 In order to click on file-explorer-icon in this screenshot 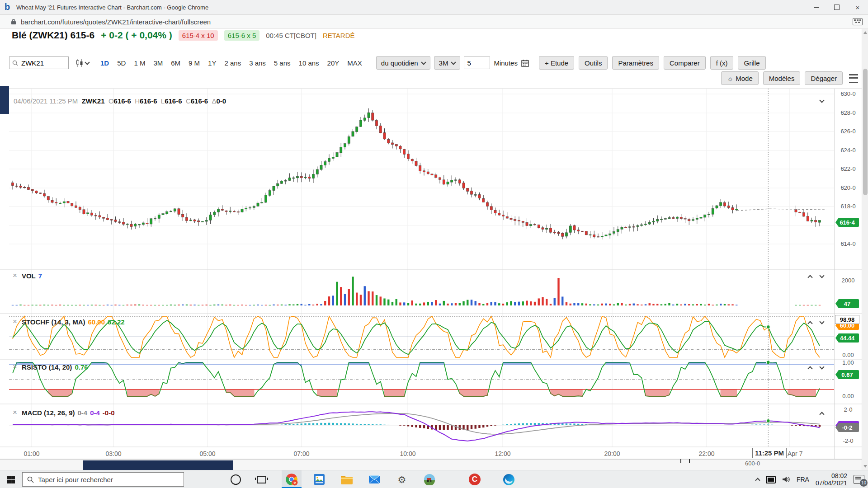, I will do `click(347, 479)`.